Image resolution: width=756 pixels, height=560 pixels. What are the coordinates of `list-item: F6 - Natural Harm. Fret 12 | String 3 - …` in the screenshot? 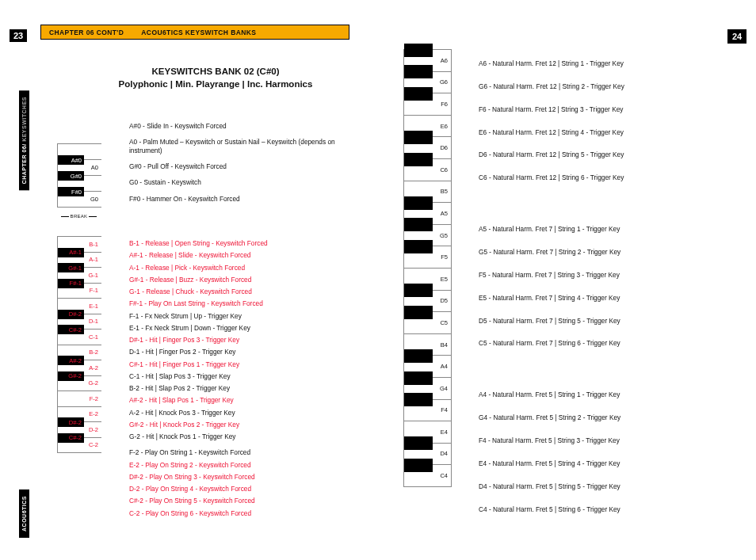 It's located at (609, 109).